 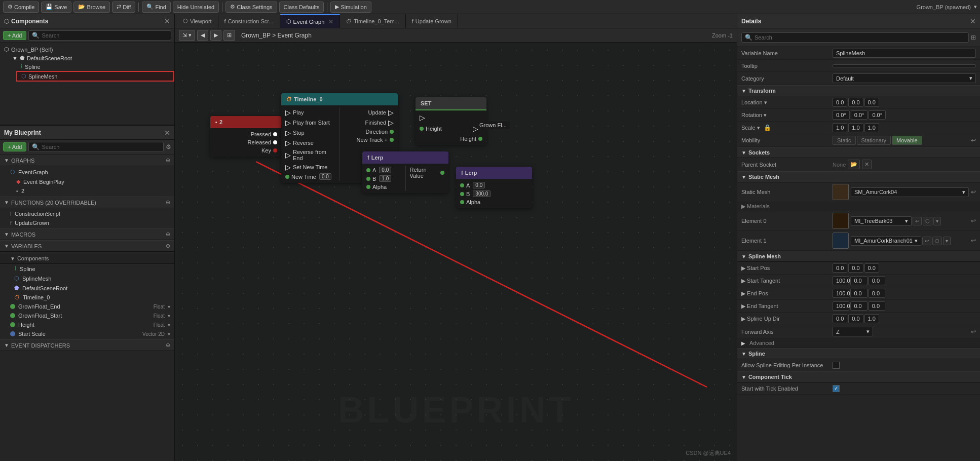 What do you see at coordinates (853, 331) in the screenshot?
I see `forward-axis-dropdown: Z ▾` at bounding box center [853, 331].